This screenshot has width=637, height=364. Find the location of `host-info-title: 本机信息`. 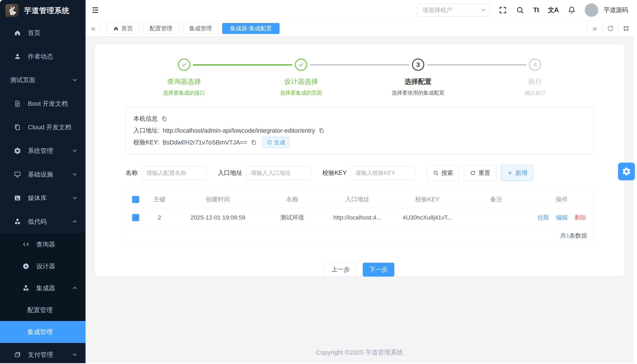

host-info-title: 本机信息 is located at coordinates (146, 119).